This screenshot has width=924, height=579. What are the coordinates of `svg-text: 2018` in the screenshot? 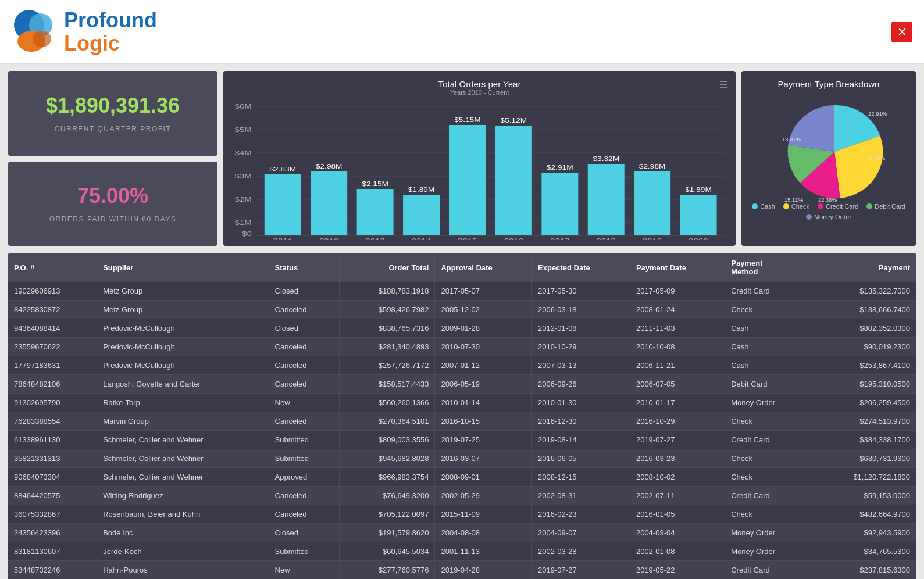 It's located at (606, 238).